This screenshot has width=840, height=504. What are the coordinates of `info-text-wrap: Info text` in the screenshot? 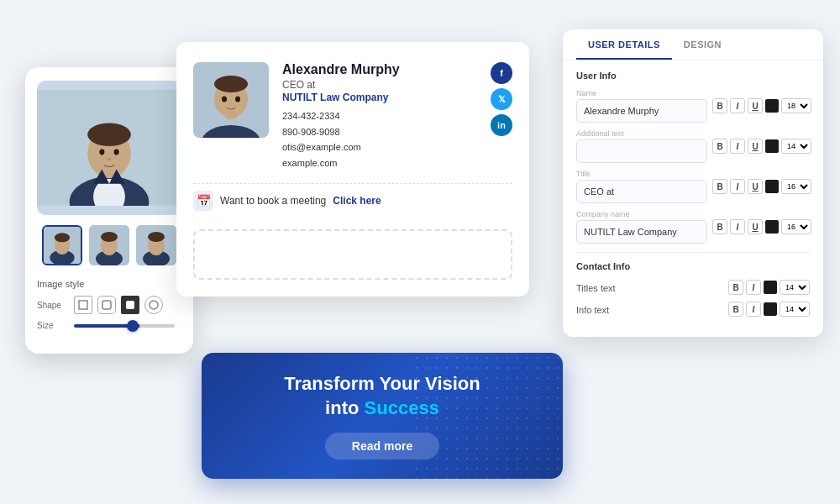 It's located at (650, 309).